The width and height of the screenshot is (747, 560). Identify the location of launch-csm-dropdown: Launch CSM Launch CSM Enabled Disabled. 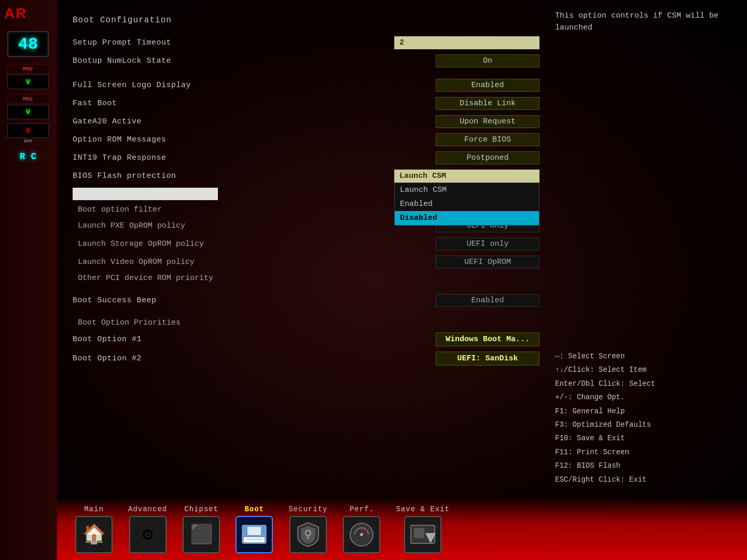
(467, 176).